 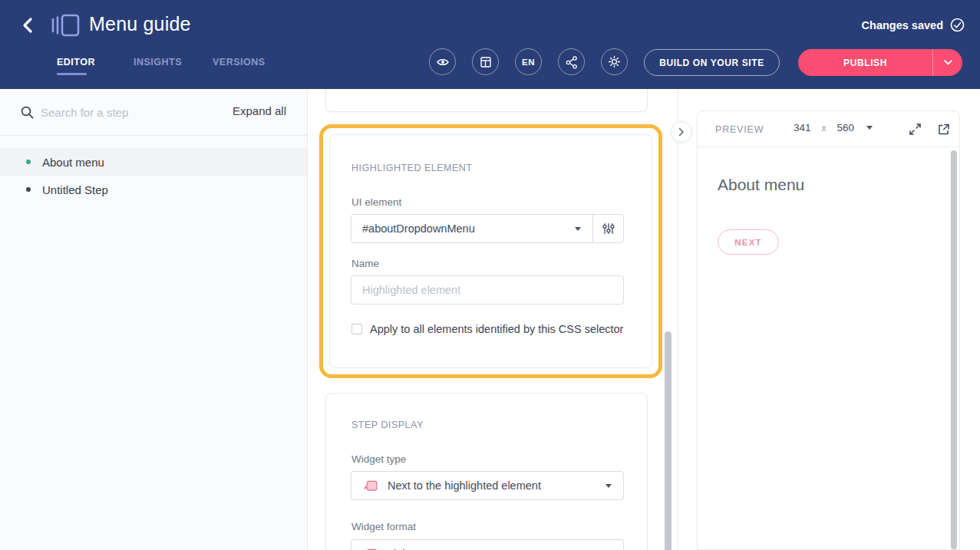 What do you see at coordinates (949, 63) in the screenshot?
I see `chevron-down-icon` at bounding box center [949, 63].